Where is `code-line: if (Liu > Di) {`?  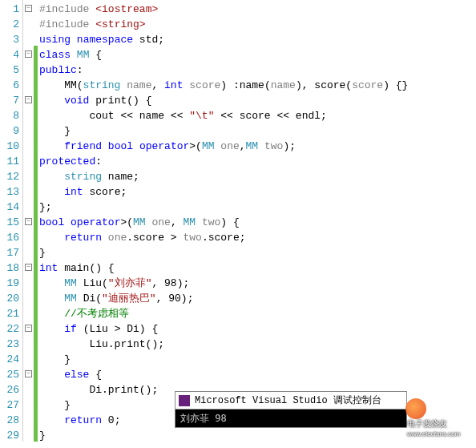
code-line: if (Liu > Di) { is located at coordinates (256, 329).